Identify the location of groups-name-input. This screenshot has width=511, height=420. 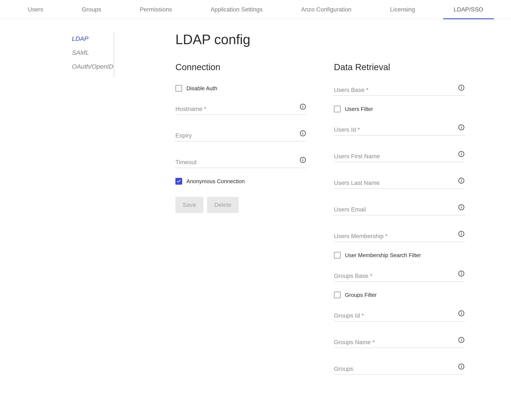
(399, 343).